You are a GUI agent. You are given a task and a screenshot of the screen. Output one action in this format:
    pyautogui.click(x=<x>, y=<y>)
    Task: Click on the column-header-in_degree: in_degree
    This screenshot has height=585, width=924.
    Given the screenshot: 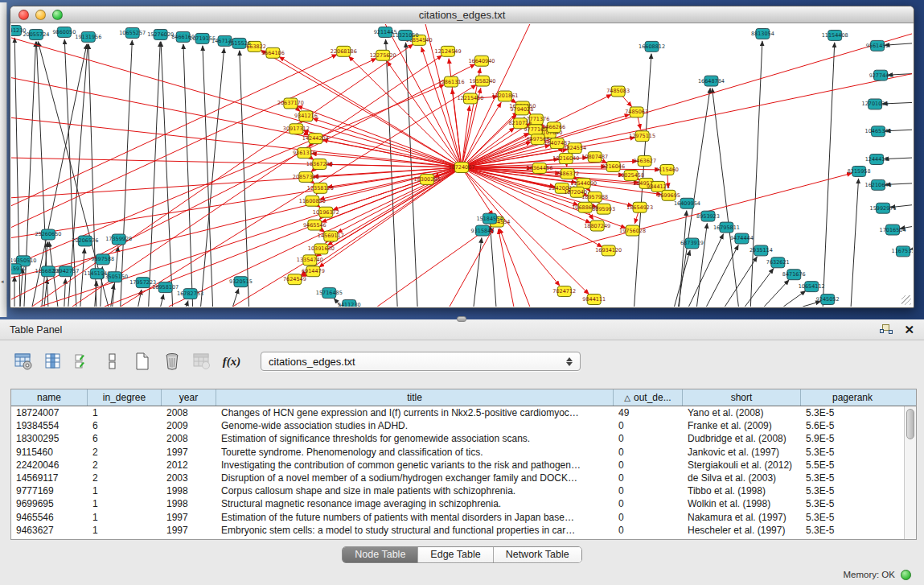 What is the action you would take?
    pyautogui.click(x=125, y=398)
    